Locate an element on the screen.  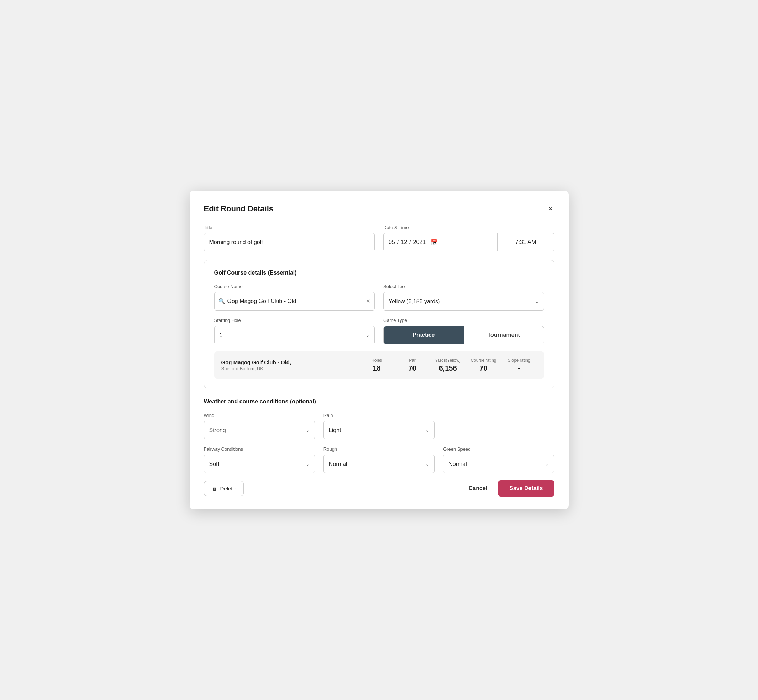
search-icon: 🔍 is located at coordinates (222, 302).